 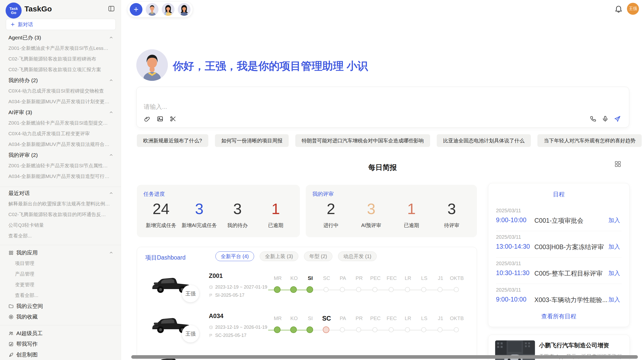 I want to click on suggestion-chip: 欧洲新规最近颁布了什么?, so click(x=172, y=141).